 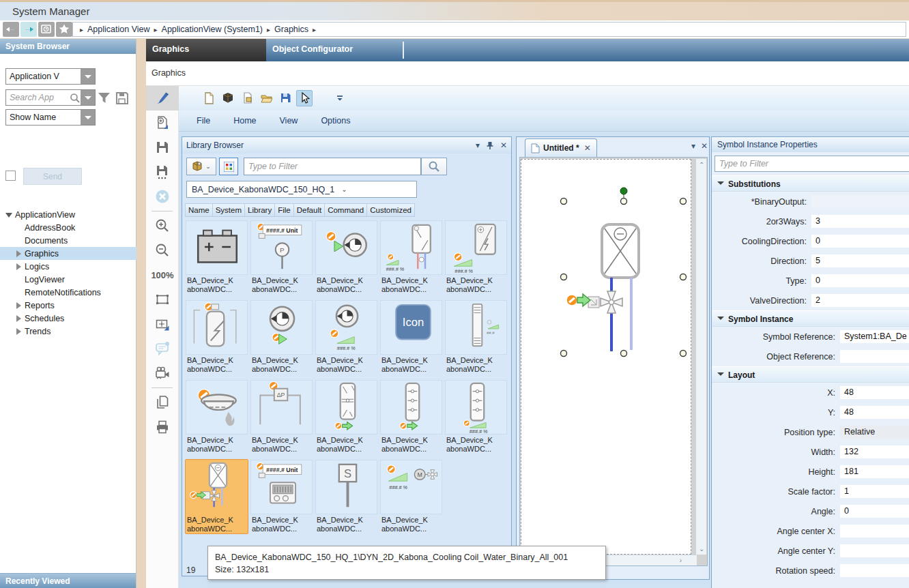 What do you see at coordinates (875, 491) in the screenshot?
I see `property-value-field: 1` at bounding box center [875, 491].